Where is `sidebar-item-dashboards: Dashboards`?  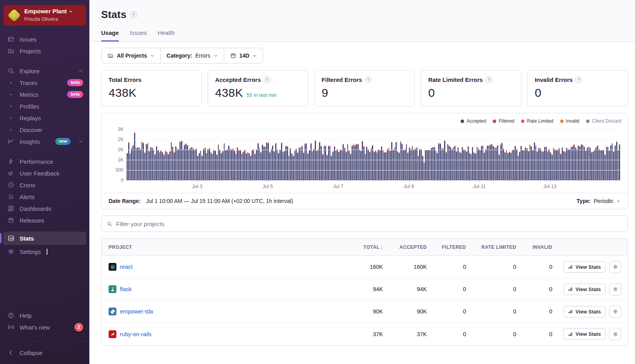
sidebar-item-dashboards: Dashboards is located at coordinates (45, 208).